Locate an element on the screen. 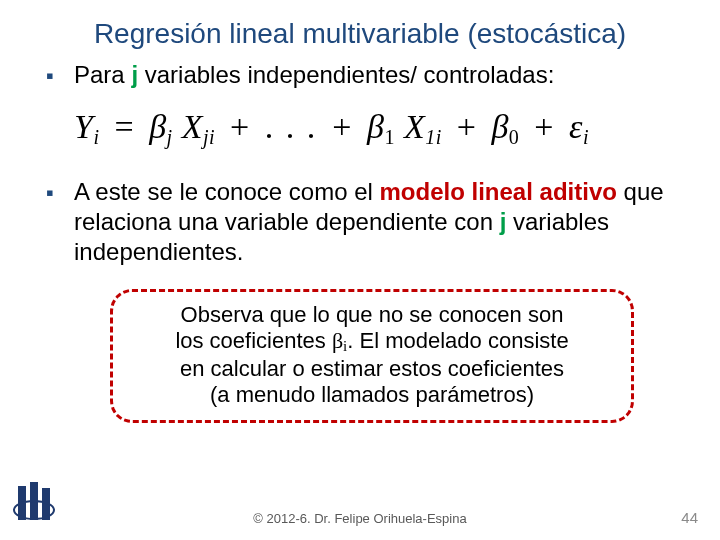  eq-X-1-sub: 1i is located at coordinates (434, 137).